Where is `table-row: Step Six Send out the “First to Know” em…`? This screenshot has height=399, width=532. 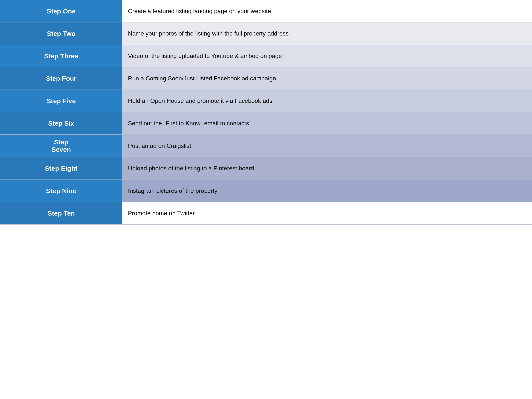
table-row: Step Six Send out the “First to Know” em… is located at coordinates (266, 123).